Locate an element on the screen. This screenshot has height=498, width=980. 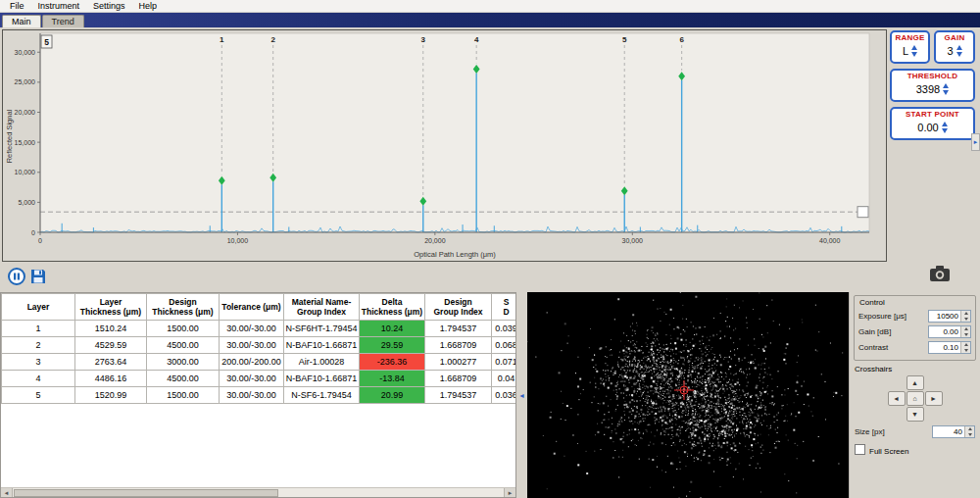
chevron-right-icon: ► is located at coordinates (976, 142).